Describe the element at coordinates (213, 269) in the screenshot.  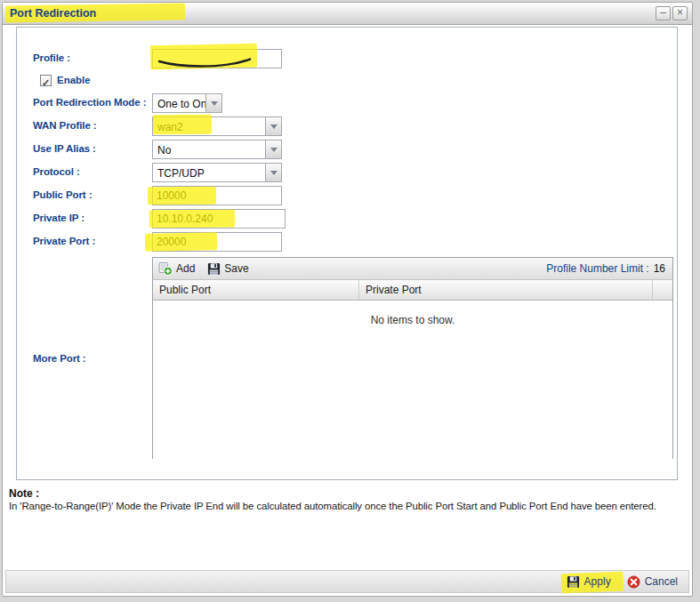
I see `save-icon` at that location.